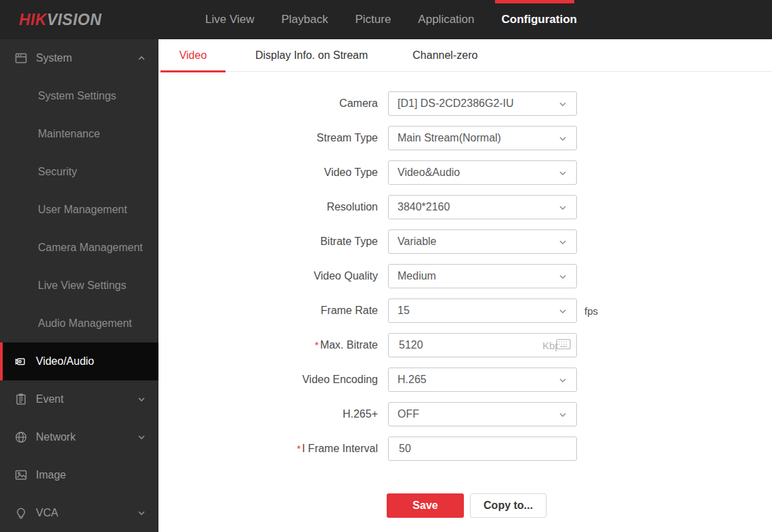  What do you see at coordinates (349, 310) in the screenshot?
I see `field-label-text: Frame Rate` at bounding box center [349, 310].